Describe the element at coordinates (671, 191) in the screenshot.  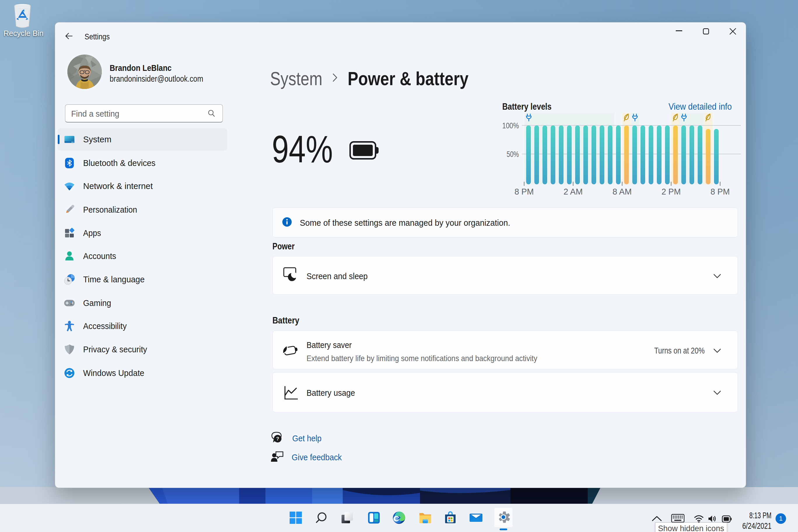
I see `svg-text: 2 PM` at that location.